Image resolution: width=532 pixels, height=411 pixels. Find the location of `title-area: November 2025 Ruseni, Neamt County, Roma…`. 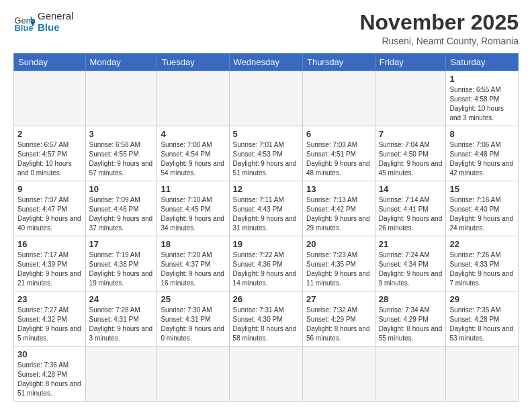

title-area: November 2025 Ruseni, Neamt County, Roma… is located at coordinates (439, 28).